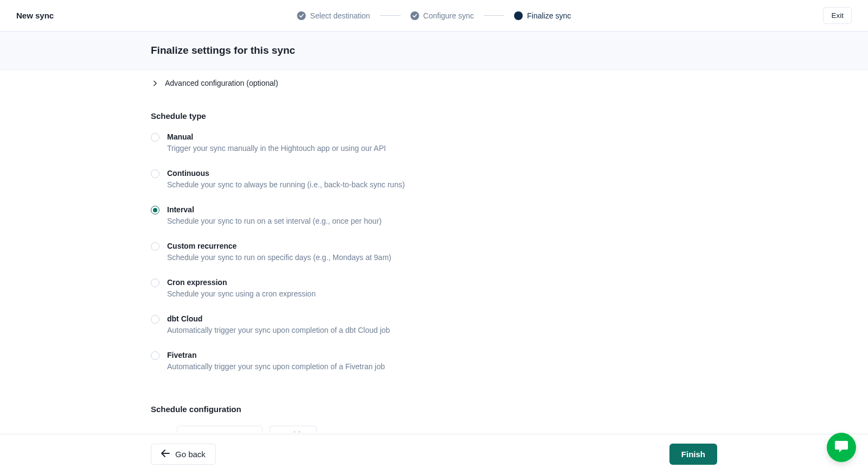  Describe the element at coordinates (838, 15) in the screenshot. I see `exit-button: Exit` at that location.